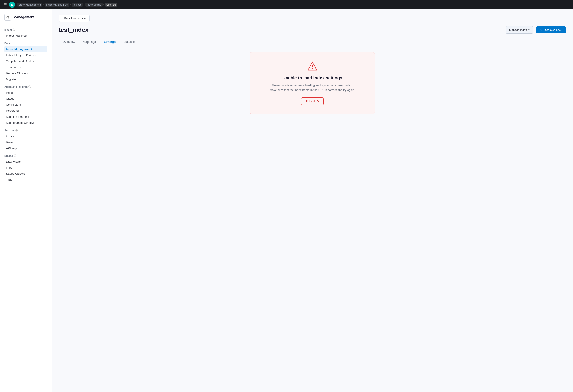  Describe the element at coordinates (26, 168) in the screenshot. I see `sidebar-item-files: Files` at that location.